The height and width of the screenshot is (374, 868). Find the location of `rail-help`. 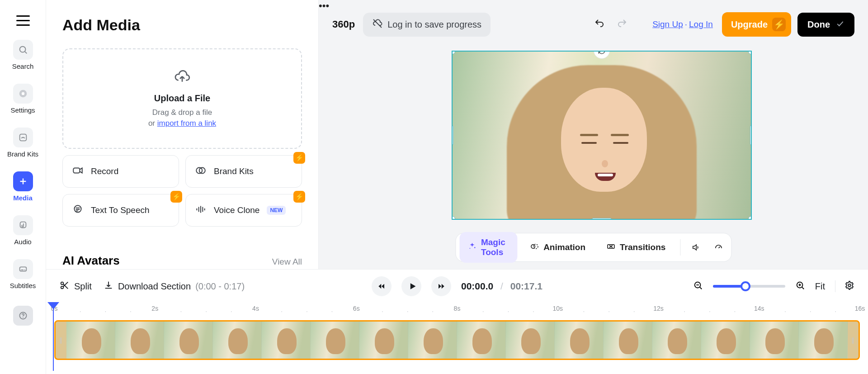

rail-help is located at coordinates (23, 316).